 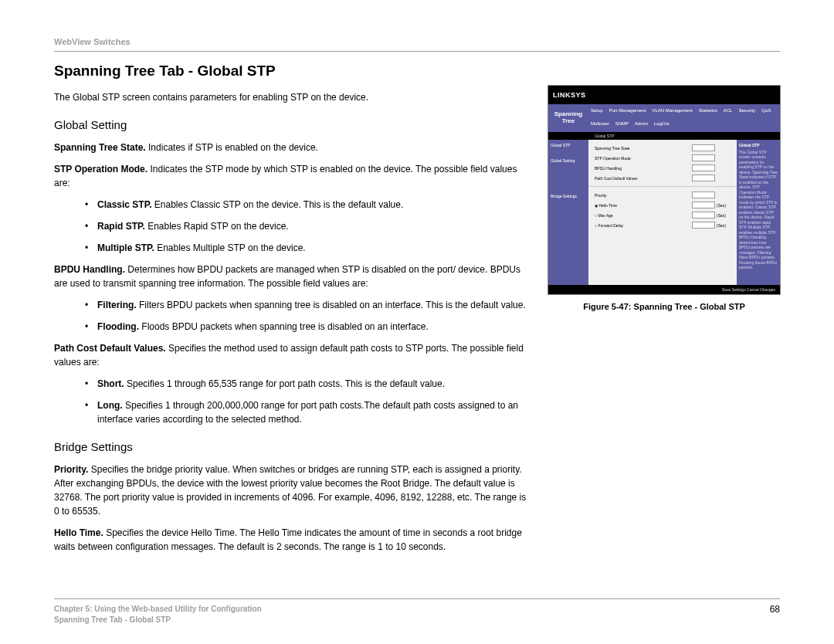 What do you see at coordinates (610, 225) in the screenshot?
I see `form-label: Forward Delay` at bounding box center [610, 225].